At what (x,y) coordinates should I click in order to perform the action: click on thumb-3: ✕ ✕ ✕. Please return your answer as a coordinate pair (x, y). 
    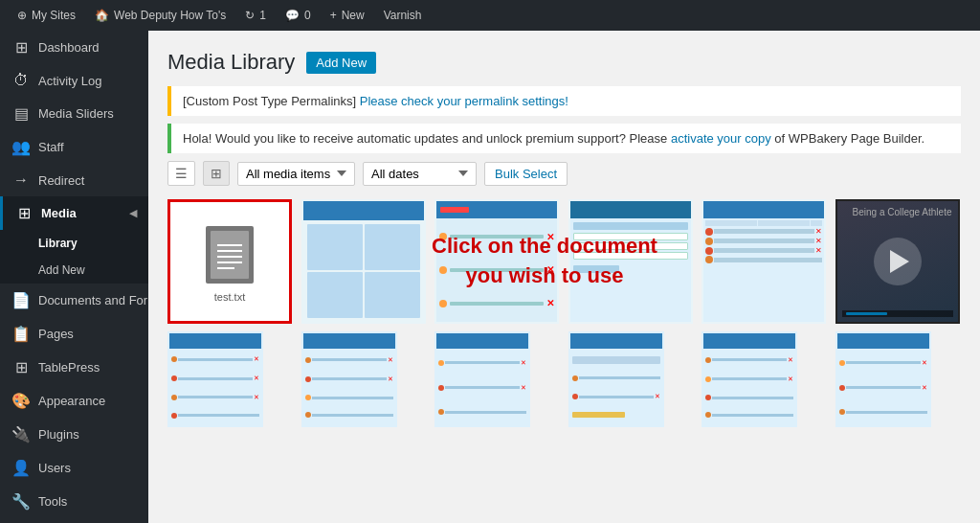
    Looking at the image, I should click on (497, 262).